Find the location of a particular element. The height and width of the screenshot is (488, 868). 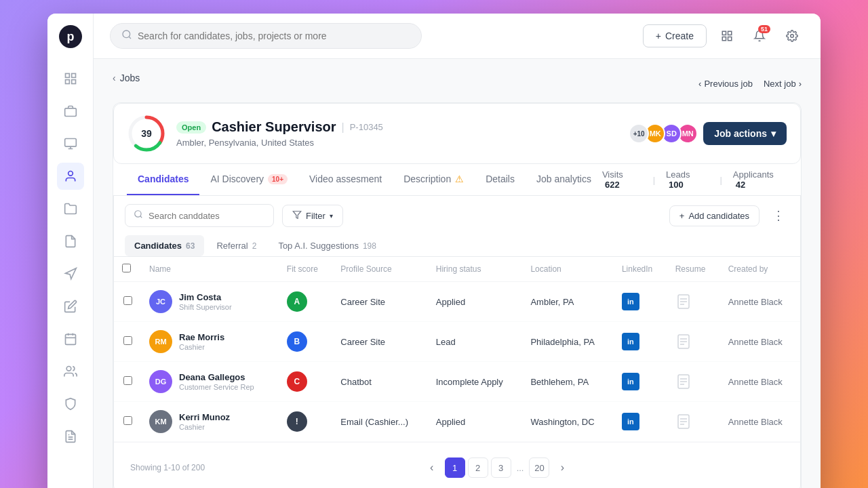

grid-icon-button is located at coordinates (727, 36).